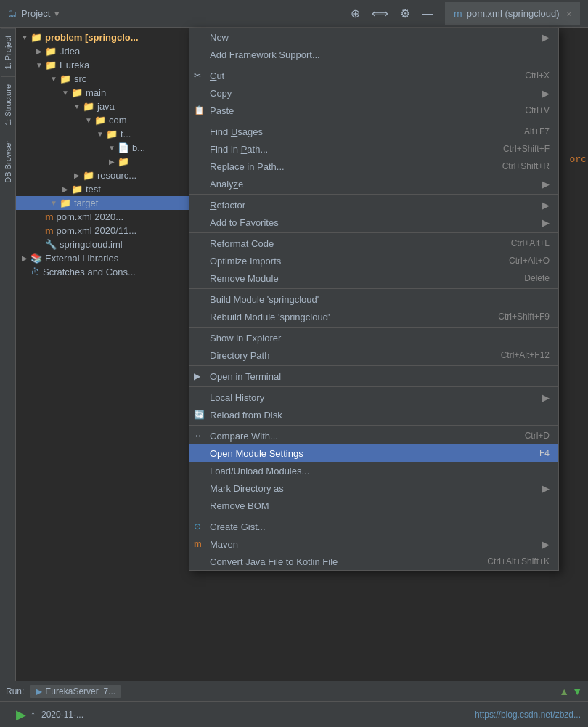  I want to click on tree-item-pom2: m pom.xml 2020/11..., so click(110, 231).